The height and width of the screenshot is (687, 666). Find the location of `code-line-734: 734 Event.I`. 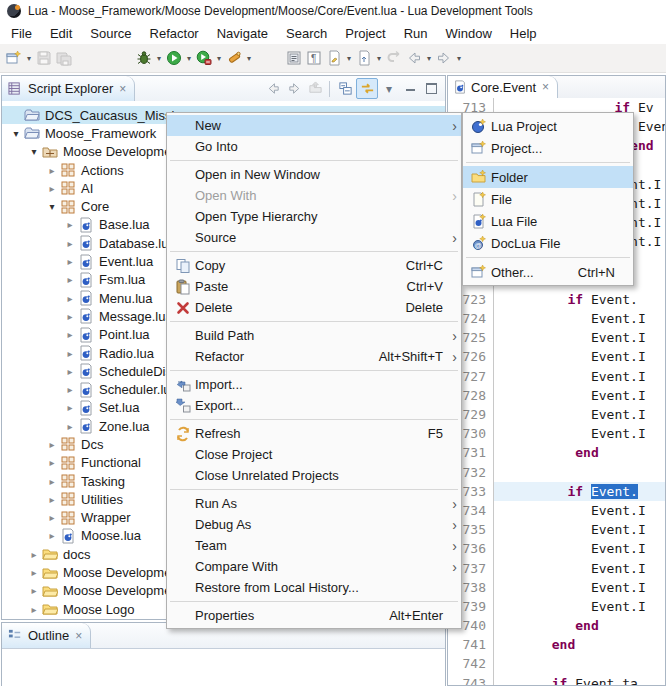

code-line-734: 734 Event.I is located at coordinates (556, 510).